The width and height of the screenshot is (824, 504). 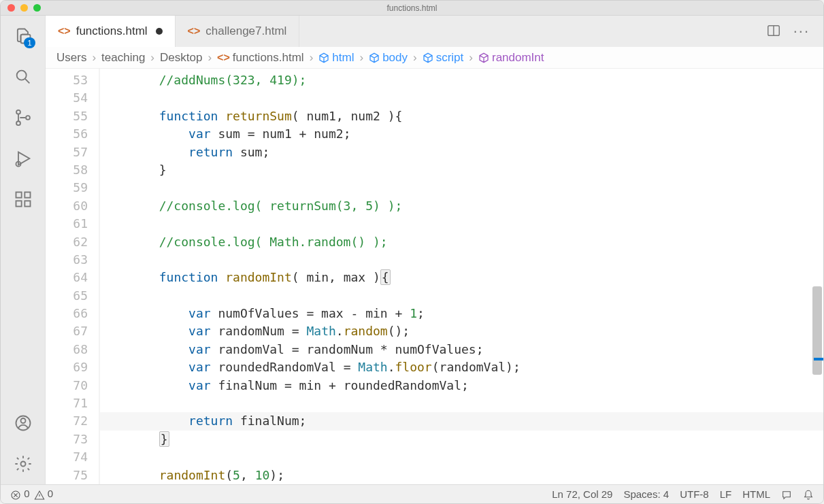 What do you see at coordinates (67, 170) in the screenshot?
I see `line-number: 58` at bounding box center [67, 170].